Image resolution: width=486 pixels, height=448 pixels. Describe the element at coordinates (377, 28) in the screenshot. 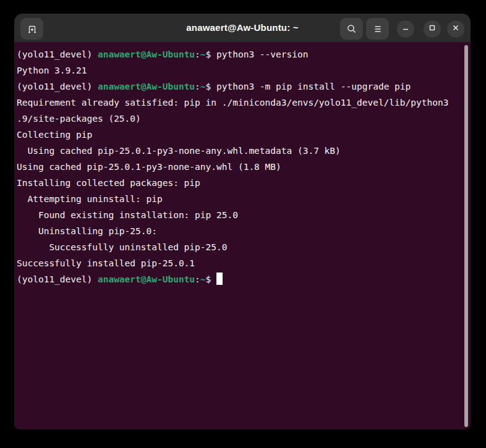

I see `menu-button` at that location.